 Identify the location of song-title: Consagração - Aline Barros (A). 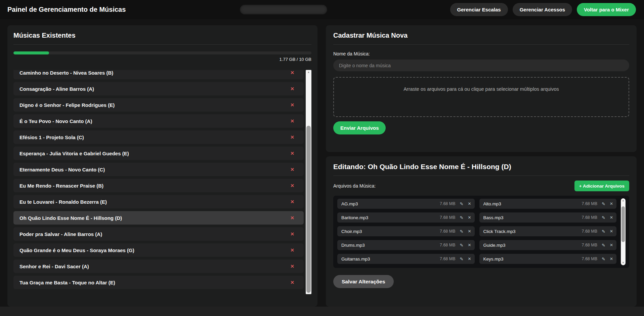
(57, 89).